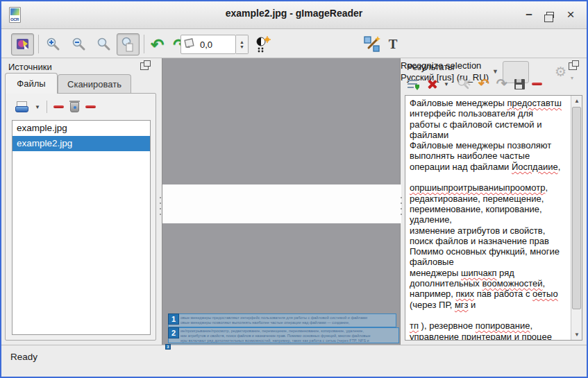 Image resolution: width=588 pixels, height=378 pixels. What do you see at coordinates (53, 44) in the screenshot?
I see `zoom-in-button` at bounding box center [53, 44].